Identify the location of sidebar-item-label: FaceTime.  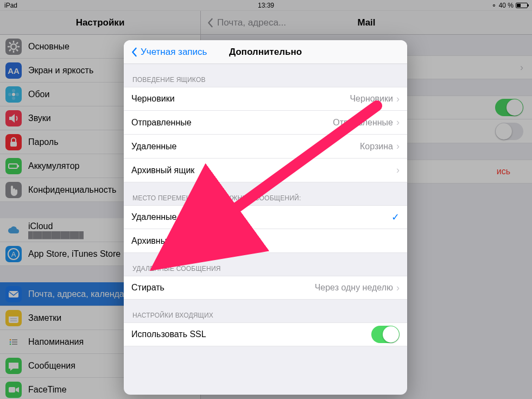
(48, 390).